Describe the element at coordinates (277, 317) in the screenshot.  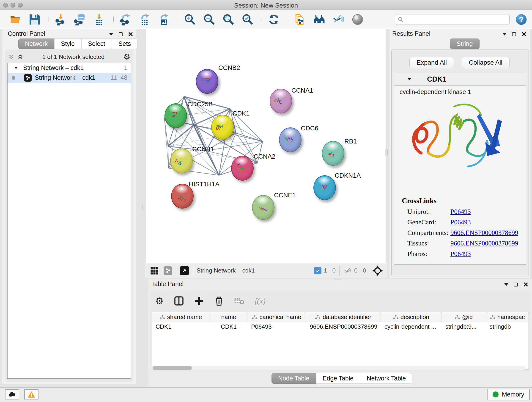
I see `column-header-canonical-name: canonical name` at that location.